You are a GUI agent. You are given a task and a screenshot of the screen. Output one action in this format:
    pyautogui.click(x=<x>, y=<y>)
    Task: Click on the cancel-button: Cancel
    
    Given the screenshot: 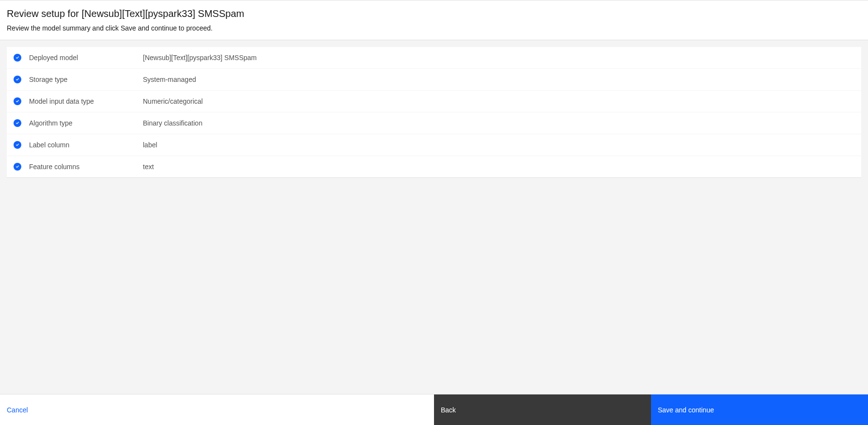 What is the action you would take?
    pyautogui.click(x=17, y=410)
    